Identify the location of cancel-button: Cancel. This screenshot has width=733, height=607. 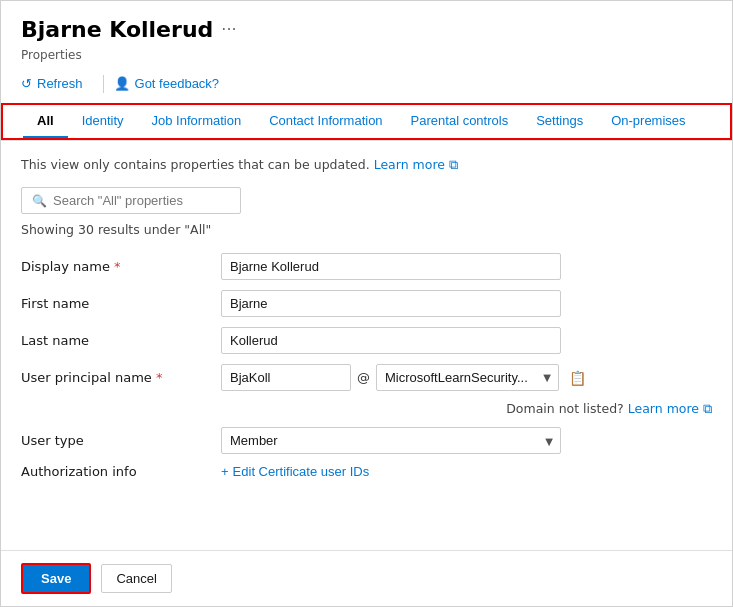
(136, 578).